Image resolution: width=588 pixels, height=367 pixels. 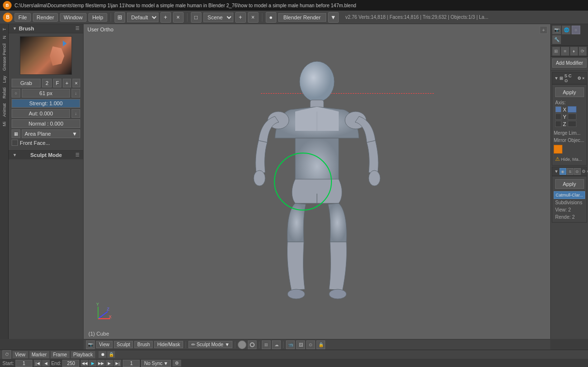 I want to click on apply-btn-2: Apply, so click(x=570, y=184).